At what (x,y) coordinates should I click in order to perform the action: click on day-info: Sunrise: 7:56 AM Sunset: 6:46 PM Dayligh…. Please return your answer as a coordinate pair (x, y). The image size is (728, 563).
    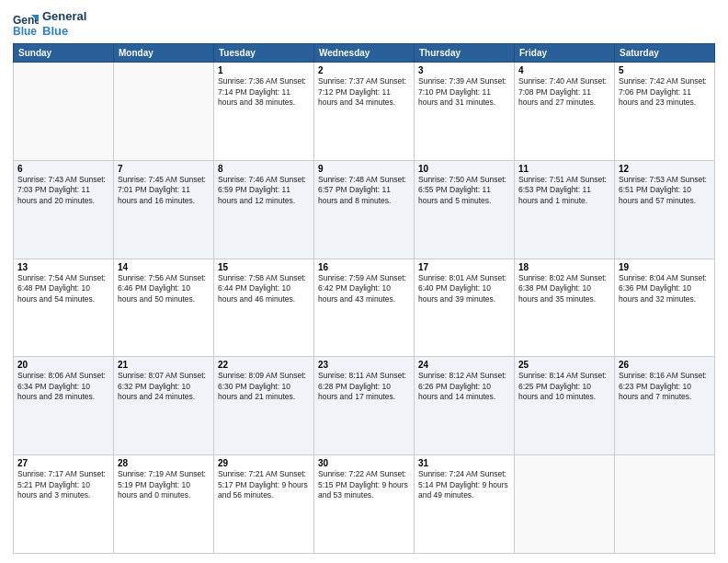
    Looking at the image, I should click on (164, 289).